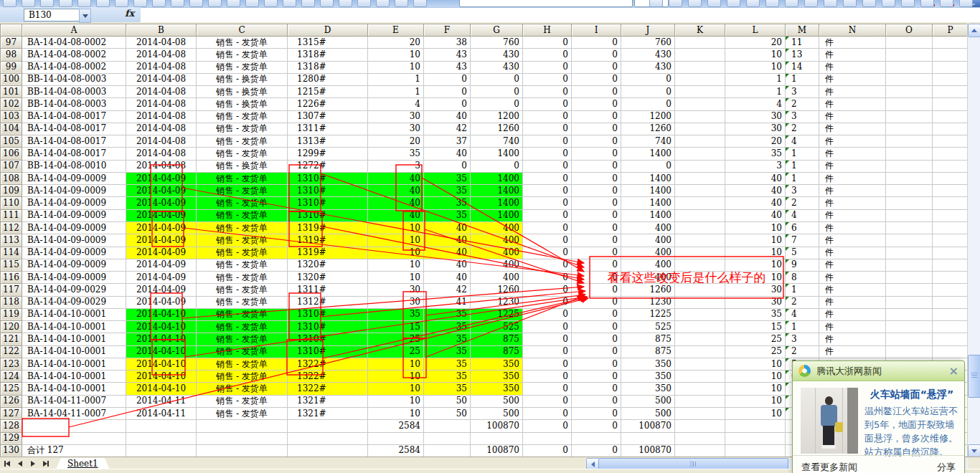 Image resolution: width=980 pixels, height=473 pixels. Describe the element at coordinates (396, 54) in the screenshot. I see `cell-E98: 10` at that location.